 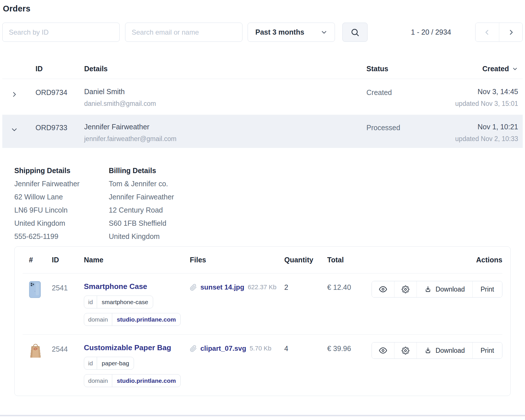 What do you see at coordinates (125, 302) in the screenshot?
I see `tag-value: smartphone-case` at bounding box center [125, 302].